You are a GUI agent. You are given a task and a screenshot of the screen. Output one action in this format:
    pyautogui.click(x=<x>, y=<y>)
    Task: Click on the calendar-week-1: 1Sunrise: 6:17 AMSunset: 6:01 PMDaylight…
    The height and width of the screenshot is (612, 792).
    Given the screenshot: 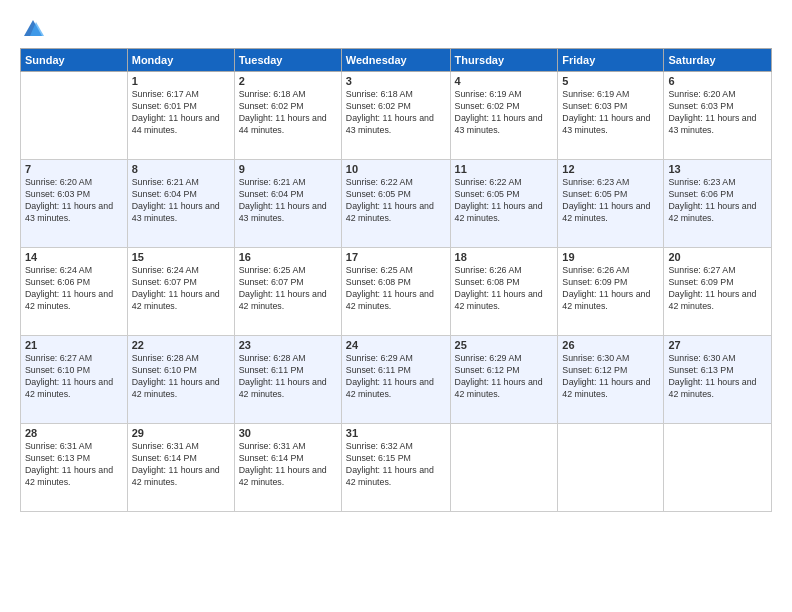 What is the action you would take?
    pyautogui.click(x=396, y=116)
    